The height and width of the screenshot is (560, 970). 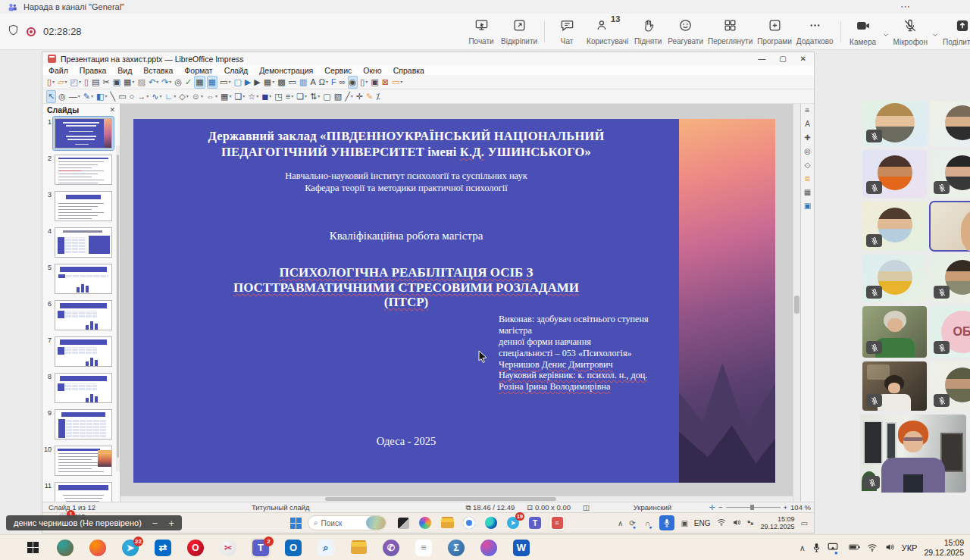 What do you see at coordinates (199, 70) in the screenshot?
I see `menu-Формат: Формат` at bounding box center [199, 70].